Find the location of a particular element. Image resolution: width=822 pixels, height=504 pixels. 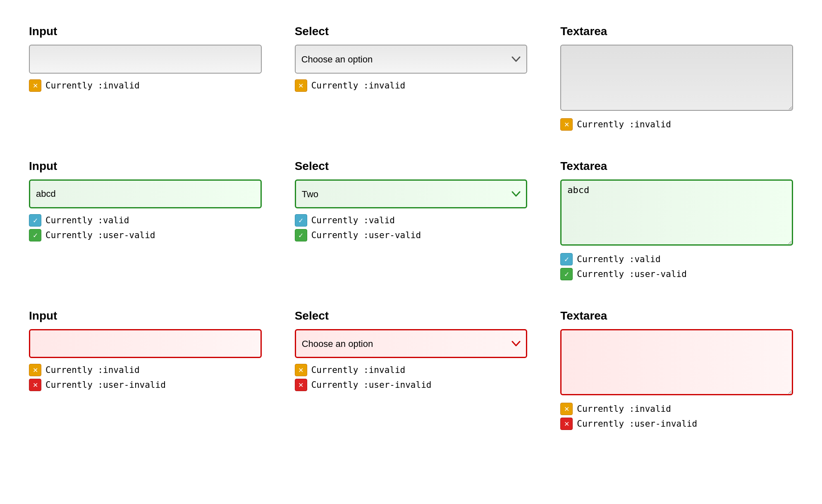

status-text-user-invalid-textarea-0: Currently :invalid is located at coordinates (624, 409).